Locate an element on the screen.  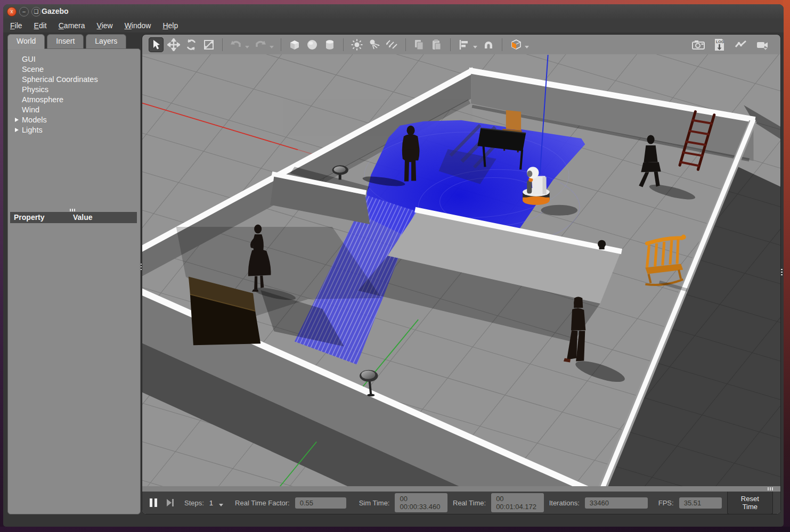
move-icon is located at coordinates (174, 45).